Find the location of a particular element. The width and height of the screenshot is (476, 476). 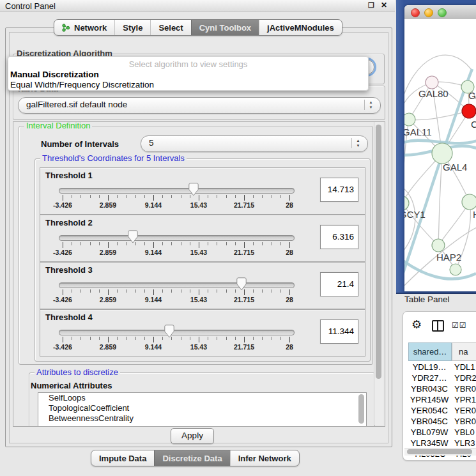

zoom-traffic-light-icon is located at coordinates (442, 13).